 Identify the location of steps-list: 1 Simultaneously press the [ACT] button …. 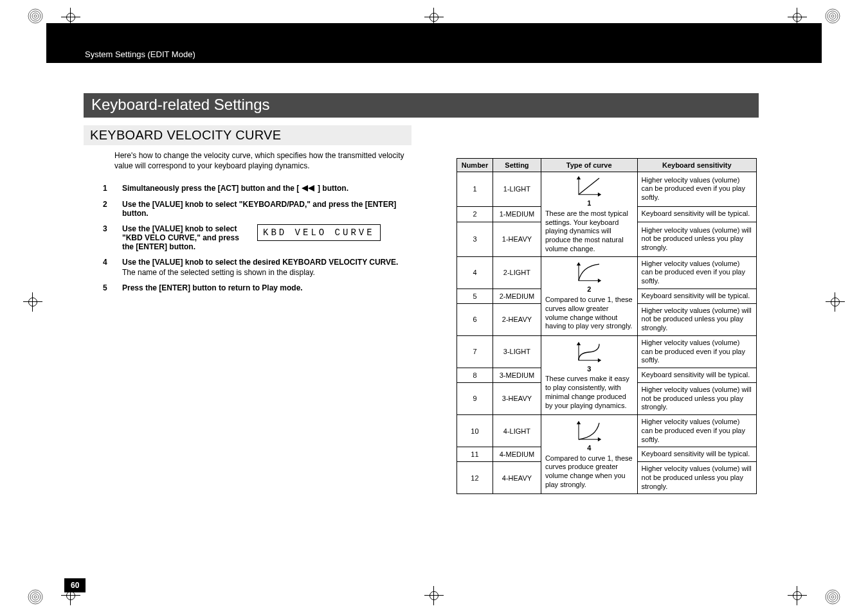
(257, 242).